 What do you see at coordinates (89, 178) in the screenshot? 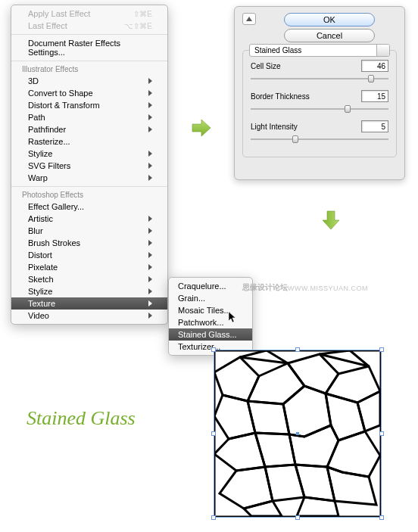
I see `menu-item-warp: Warp` at bounding box center [89, 178].